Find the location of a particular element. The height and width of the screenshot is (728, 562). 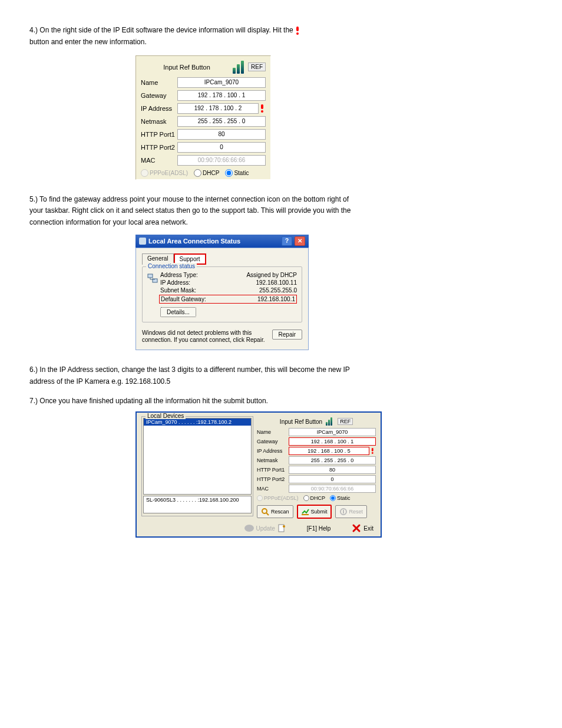

device-list: IPCam_9070 . . . . . . :192.178.100.2 is located at coordinates (197, 456).